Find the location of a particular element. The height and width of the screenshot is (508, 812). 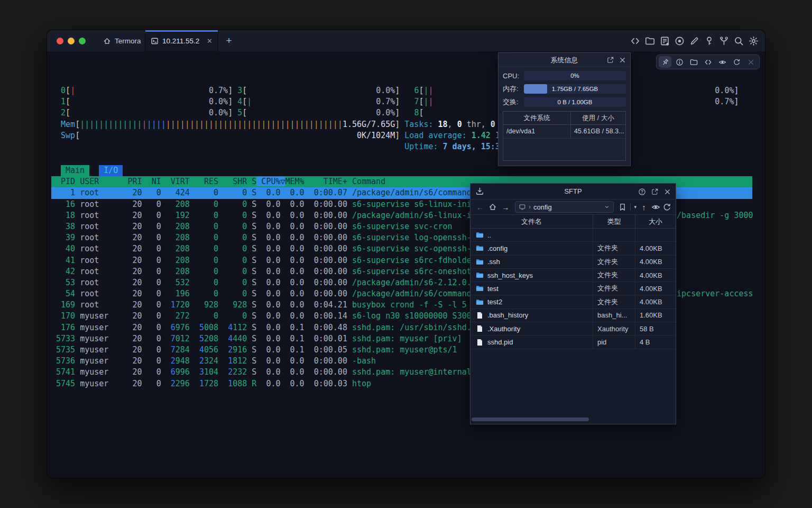

tab-termora-home: Termora is located at coordinates (122, 41).